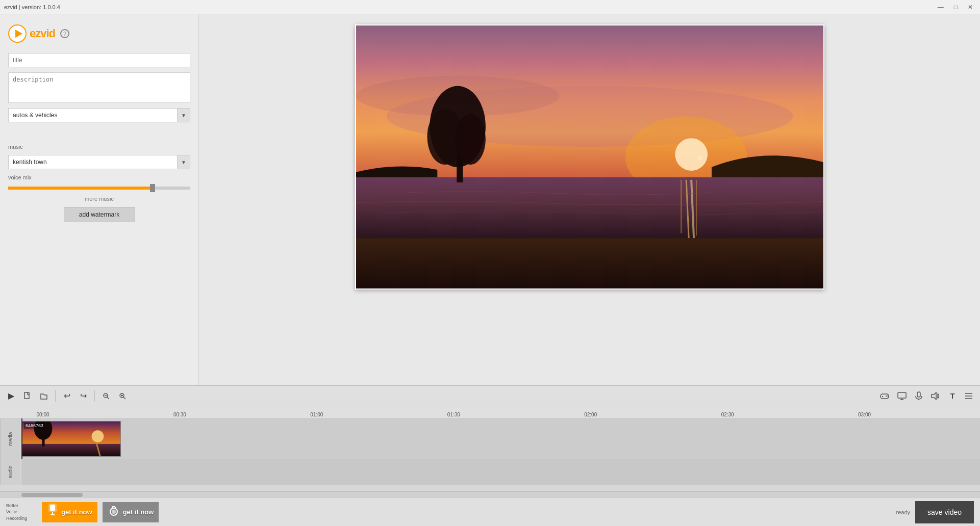 The height and width of the screenshot is (526, 980). Describe the element at coordinates (490, 494) in the screenshot. I see `timeline-scrollbar` at that location.